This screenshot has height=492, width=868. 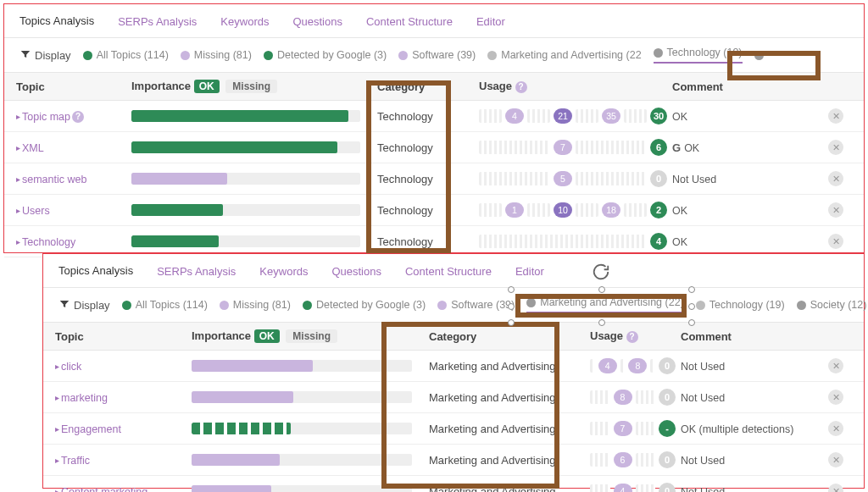 What do you see at coordinates (81, 398) in the screenshot?
I see `topic-link: ▸marketing` at bounding box center [81, 398].